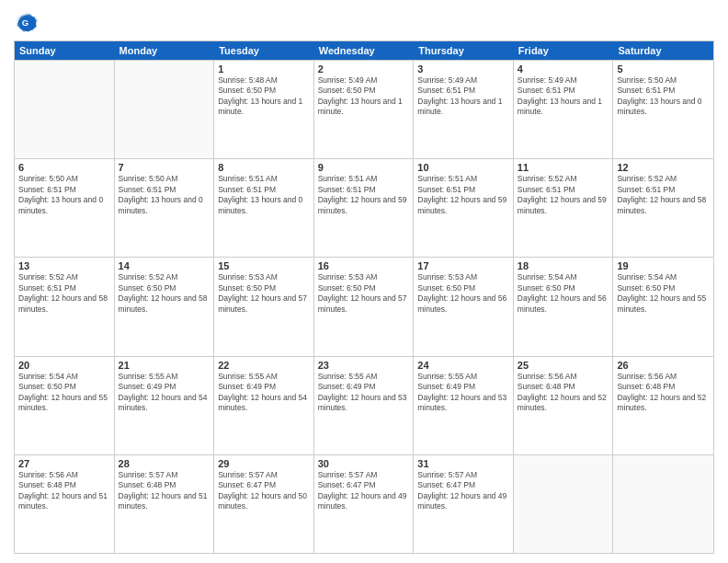 This screenshot has height=563, width=728. Describe the element at coordinates (364, 69) in the screenshot. I see `day-number: 2` at that location.